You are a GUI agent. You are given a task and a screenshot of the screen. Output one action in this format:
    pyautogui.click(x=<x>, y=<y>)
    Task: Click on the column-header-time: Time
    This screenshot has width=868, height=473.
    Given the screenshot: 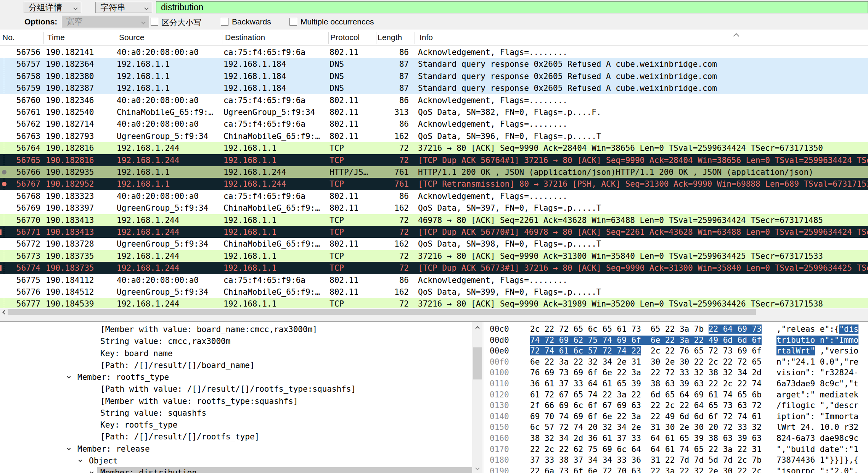 What is the action you would take?
    pyautogui.click(x=56, y=37)
    